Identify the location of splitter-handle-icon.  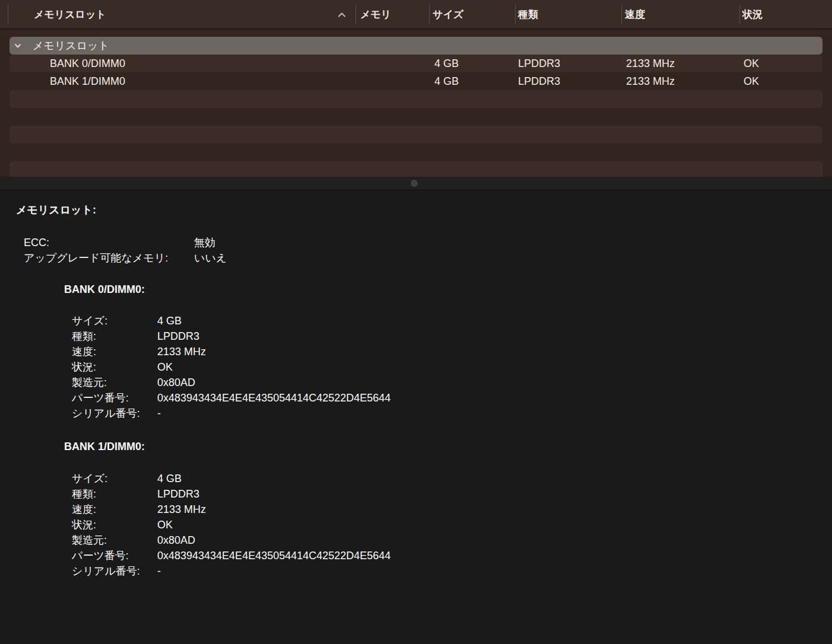
(414, 183).